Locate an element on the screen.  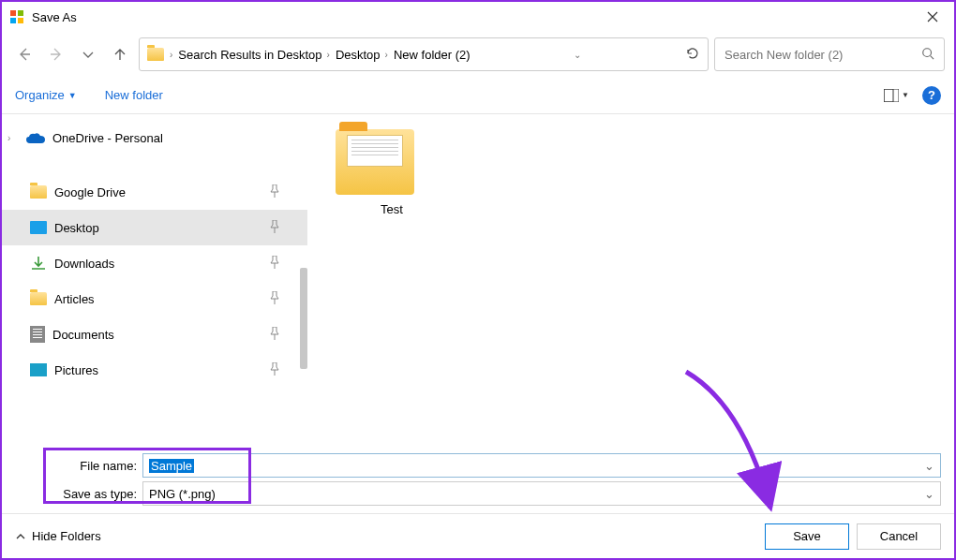
documents-icon is located at coordinates (37, 334).